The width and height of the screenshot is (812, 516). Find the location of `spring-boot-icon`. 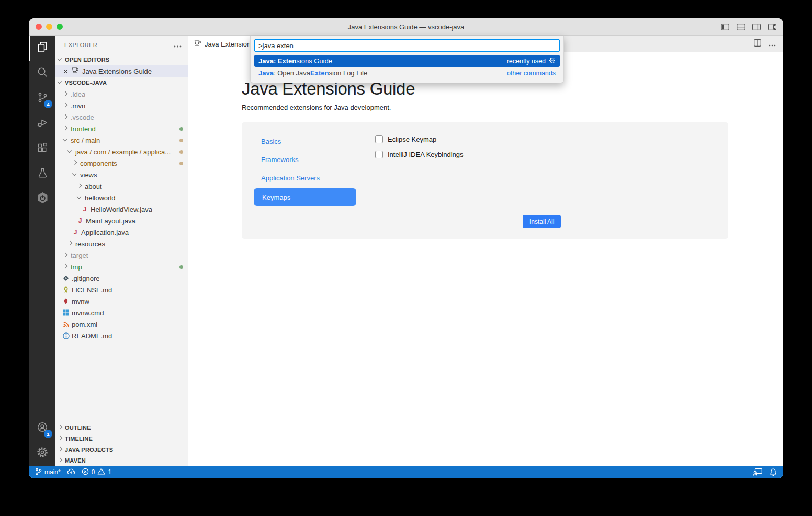

spring-boot-icon is located at coordinates (43, 199).